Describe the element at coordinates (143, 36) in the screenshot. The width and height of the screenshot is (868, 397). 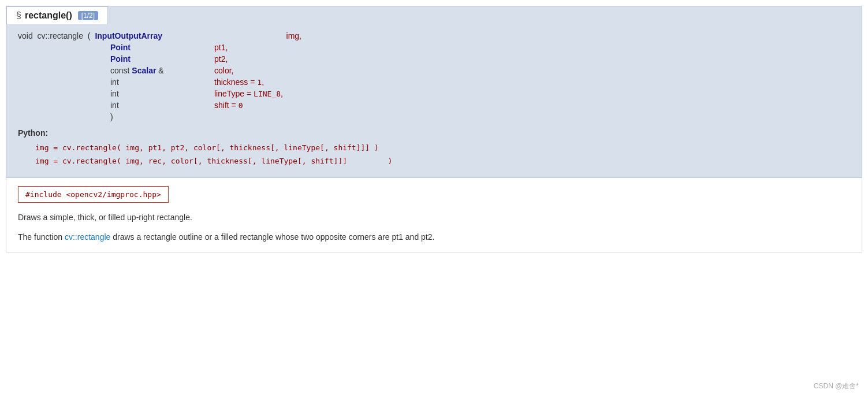
I see `first-param-type: InputOutputArray` at that location.